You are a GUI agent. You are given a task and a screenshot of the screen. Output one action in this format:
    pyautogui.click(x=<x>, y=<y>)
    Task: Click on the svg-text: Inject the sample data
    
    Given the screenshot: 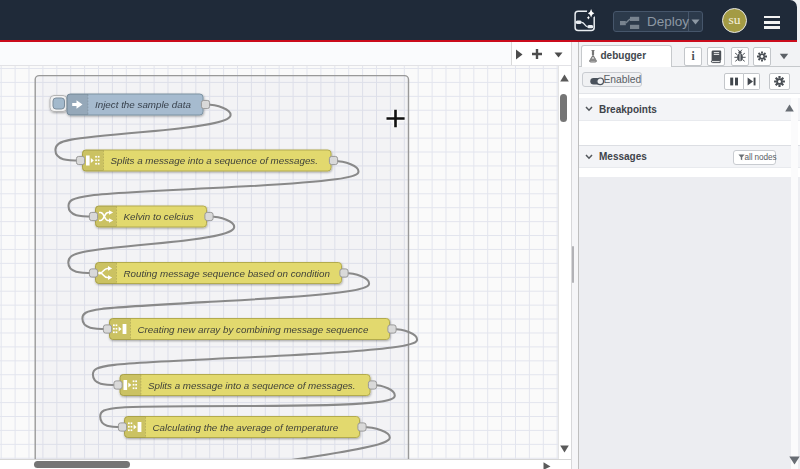 What is the action you would take?
    pyautogui.click(x=143, y=104)
    